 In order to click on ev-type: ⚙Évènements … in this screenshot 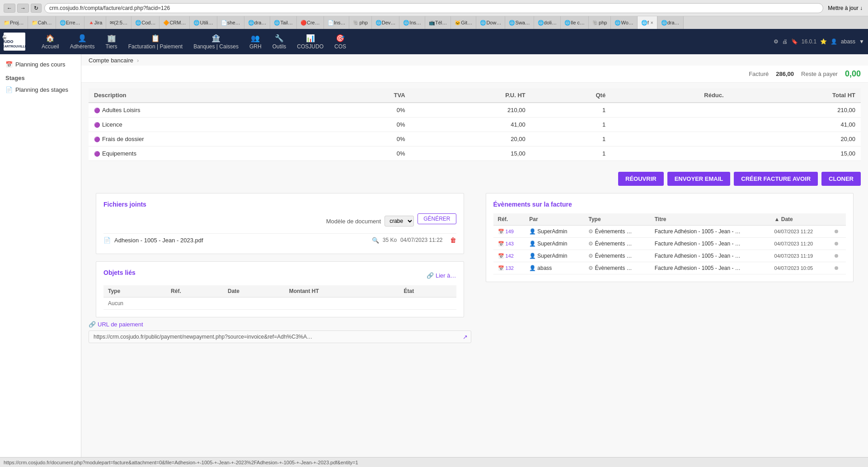, I will do `click(617, 231)`.